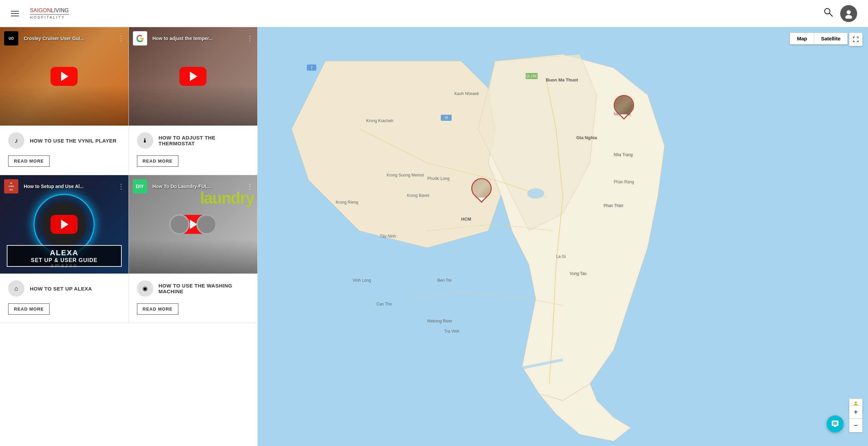 The width and height of the screenshot is (868, 446). What do you see at coordinates (121, 186) in the screenshot?
I see `more-button-3: ⋮` at bounding box center [121, 186].